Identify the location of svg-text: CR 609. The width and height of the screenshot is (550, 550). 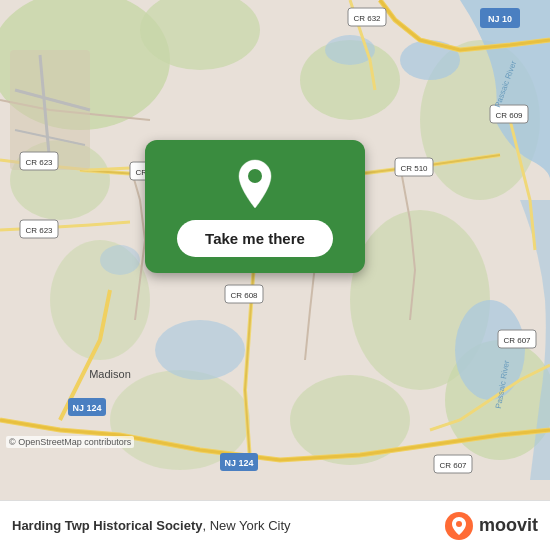
(509, 116).